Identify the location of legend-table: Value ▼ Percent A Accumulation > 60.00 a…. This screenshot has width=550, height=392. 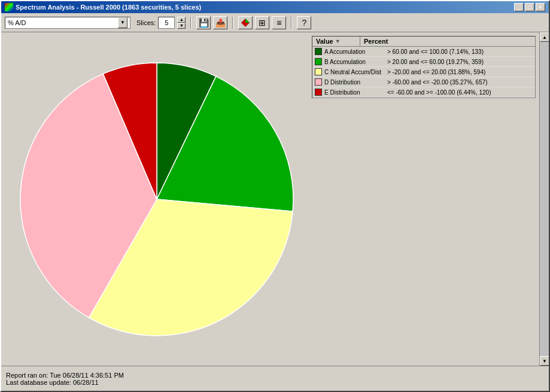
(424, 67).